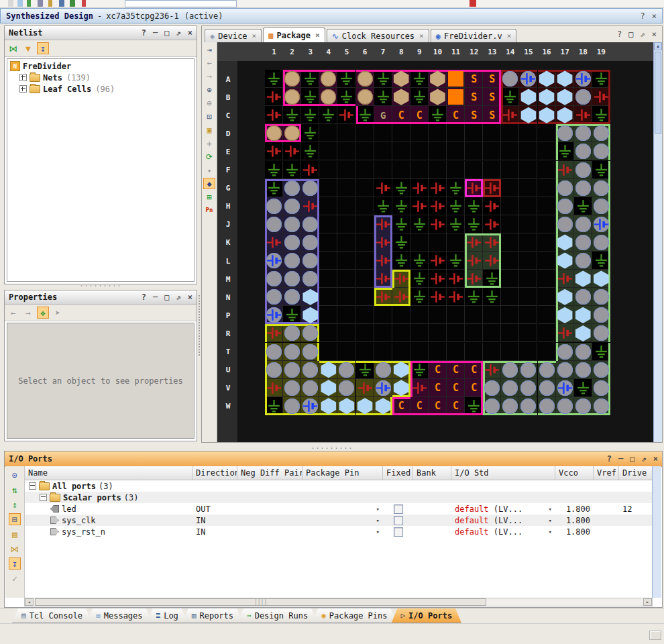 The width and height of the screenshot is (664, 644). I want to click on fixed-checkbox, so click(398, 532).